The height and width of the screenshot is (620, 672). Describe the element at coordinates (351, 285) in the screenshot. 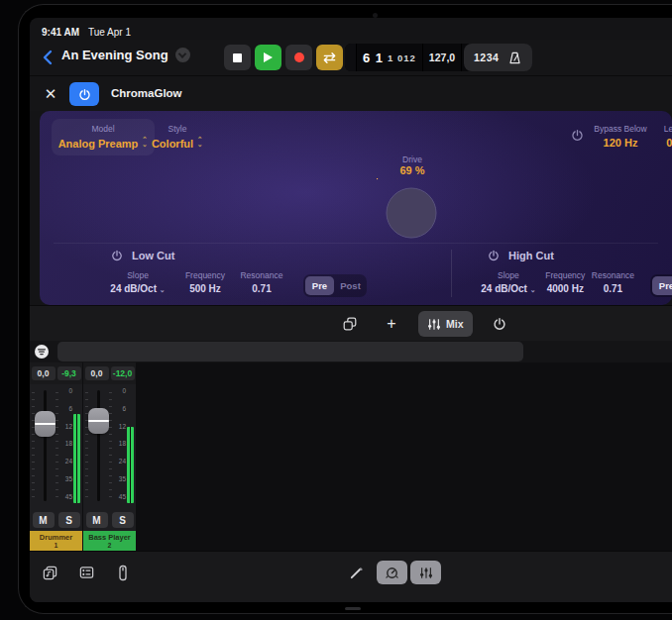

I see `post-button: Post` at that location.